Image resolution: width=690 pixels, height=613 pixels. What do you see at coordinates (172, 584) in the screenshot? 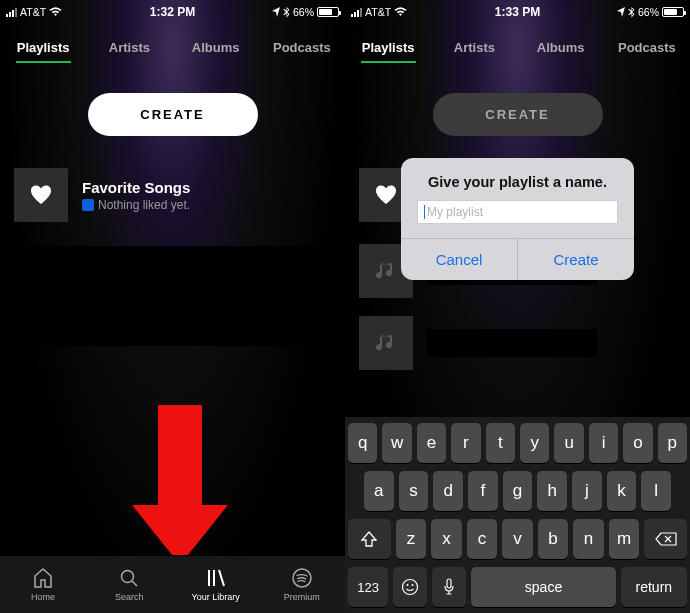
I see `bottom-nav: Home Search Your Library Premium` at bounding box center [172, 584].